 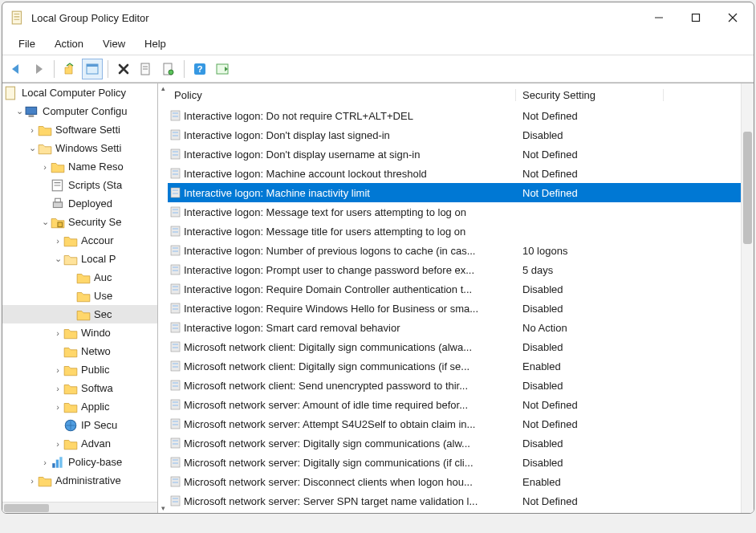 What do you see at coordinates (146, 69) in the screenshot?
I see `export-list-button` at bounding box center [146, 69].